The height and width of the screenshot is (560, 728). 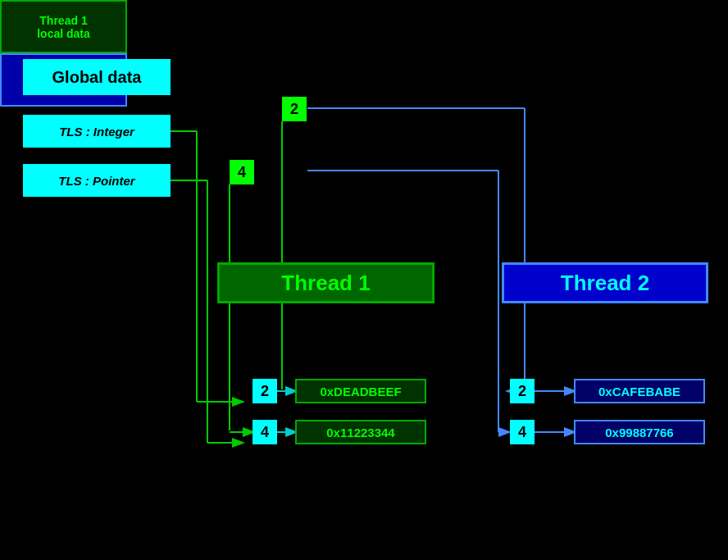 I want to click on thread1-index4-badge: 4, so click(x=265, y=432).